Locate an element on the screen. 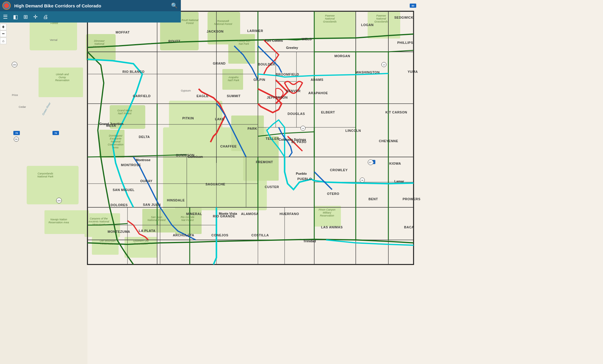 This screenshot has height=364, width=603. city-pueblo: Pueblo is located at coordinates (301, 174).